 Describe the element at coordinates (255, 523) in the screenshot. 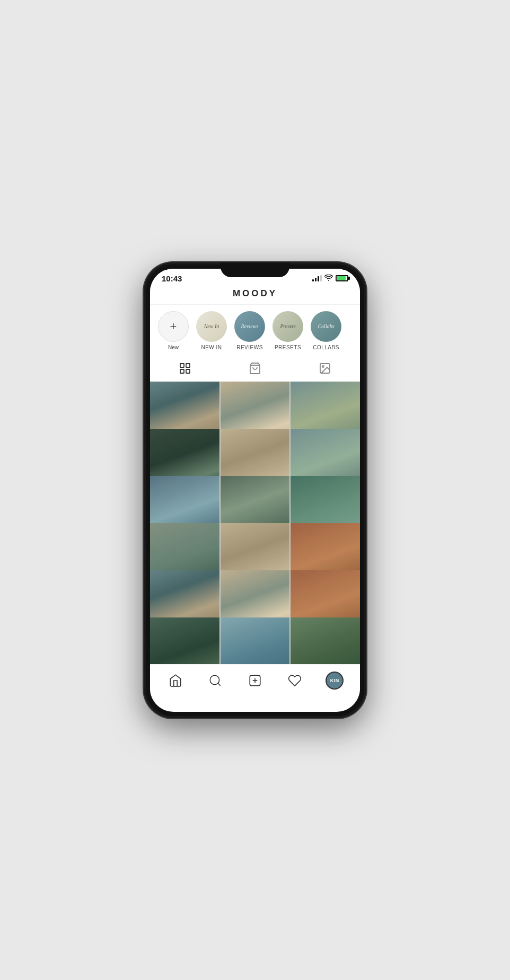

I see `photo-grid` at that location.